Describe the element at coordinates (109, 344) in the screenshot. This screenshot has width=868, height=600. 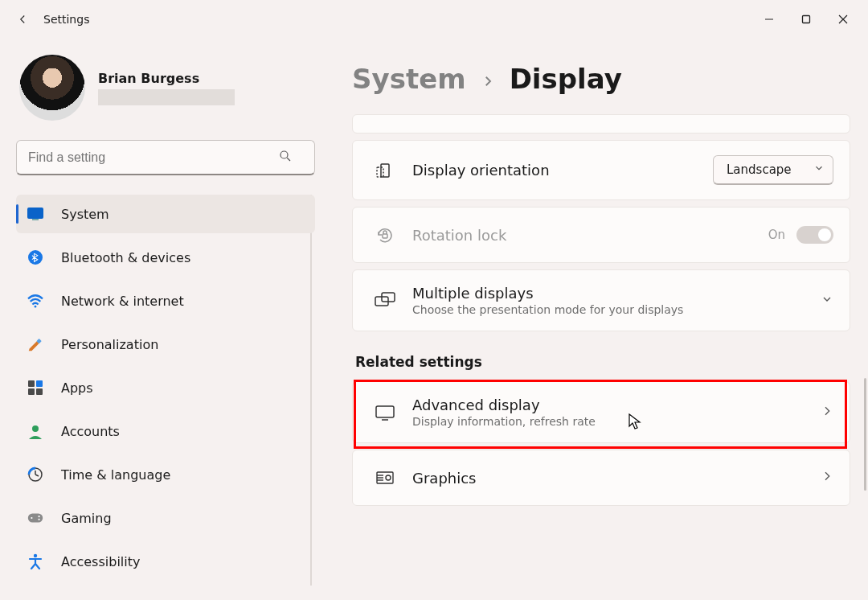
I see `nav-label: Personalization` at that location.